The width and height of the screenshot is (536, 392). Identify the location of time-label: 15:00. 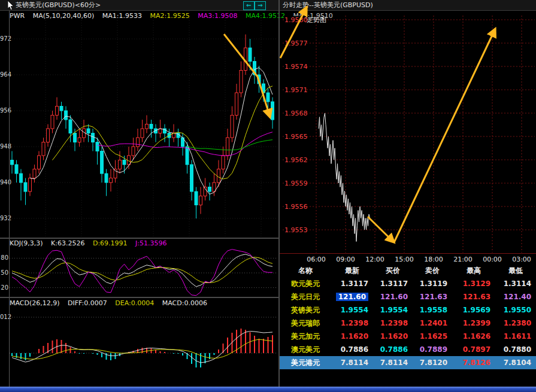
(404, 260).